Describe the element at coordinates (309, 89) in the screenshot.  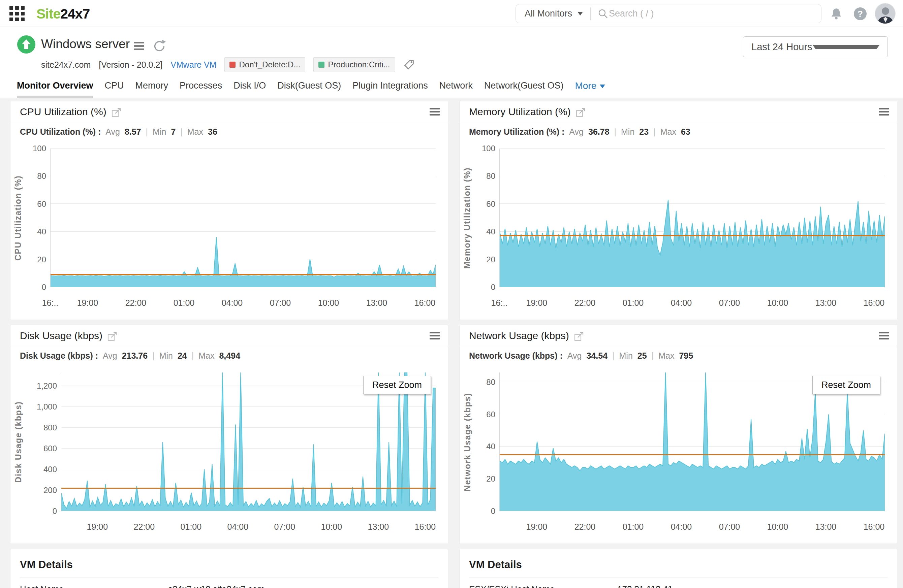
I see `tab-disk-guest-os: Disk(Guest OS)` at that location.